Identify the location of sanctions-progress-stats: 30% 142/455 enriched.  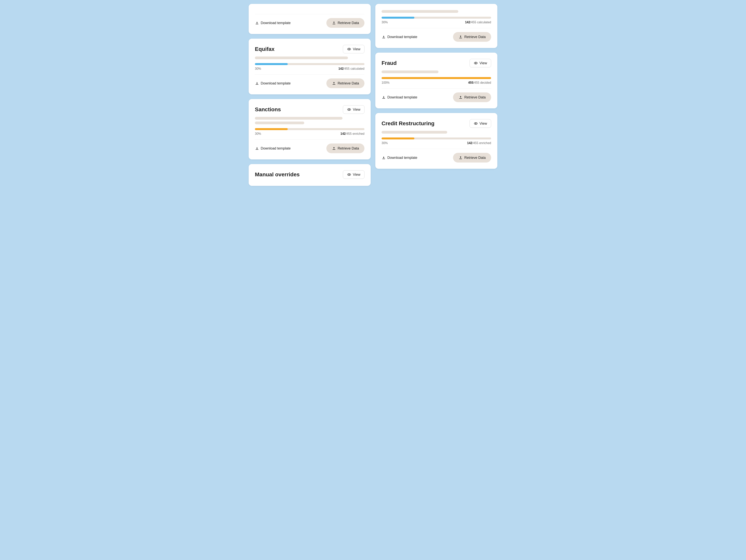
(310, 134).